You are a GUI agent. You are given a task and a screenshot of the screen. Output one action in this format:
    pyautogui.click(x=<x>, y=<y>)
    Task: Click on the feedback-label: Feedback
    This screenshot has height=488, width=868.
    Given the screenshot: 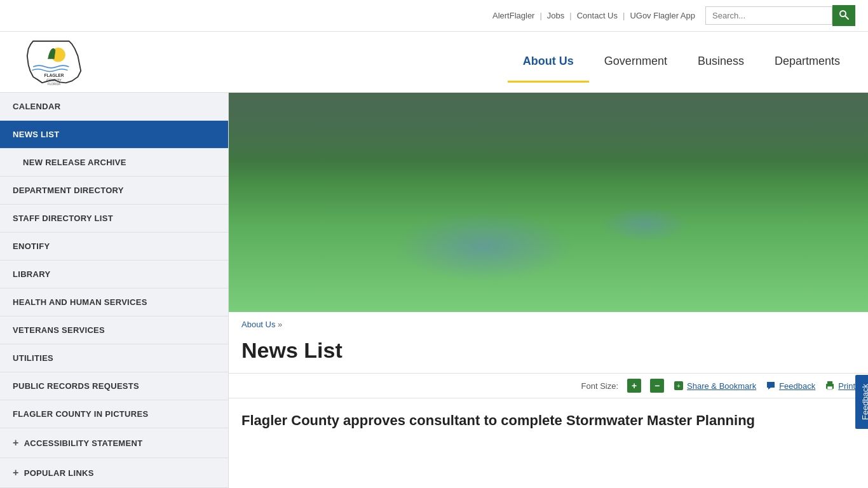 What is the action you would take?
    pyautogui.click(x=797, y=386)
    